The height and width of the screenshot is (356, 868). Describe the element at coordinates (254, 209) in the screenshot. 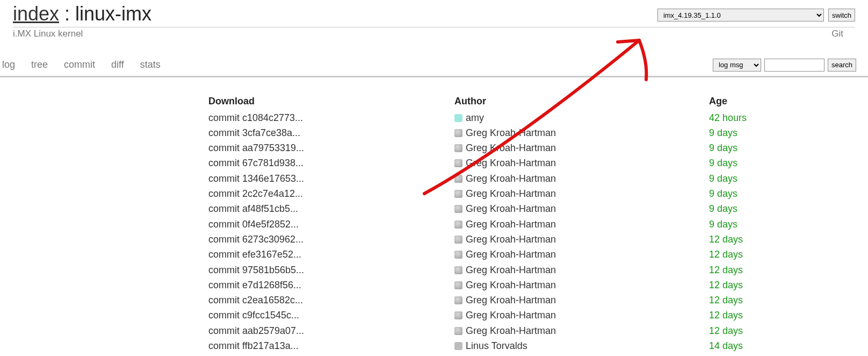

I see `commit-link: commit af48f51cb5...` at that location.